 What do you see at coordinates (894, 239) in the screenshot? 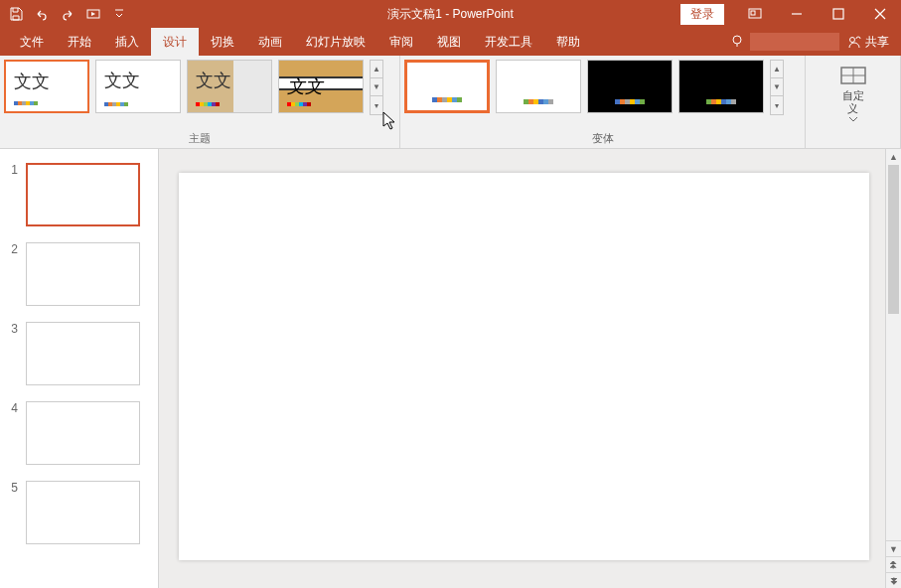
I see `scroll-thumb` at bounding box center [894, 239].